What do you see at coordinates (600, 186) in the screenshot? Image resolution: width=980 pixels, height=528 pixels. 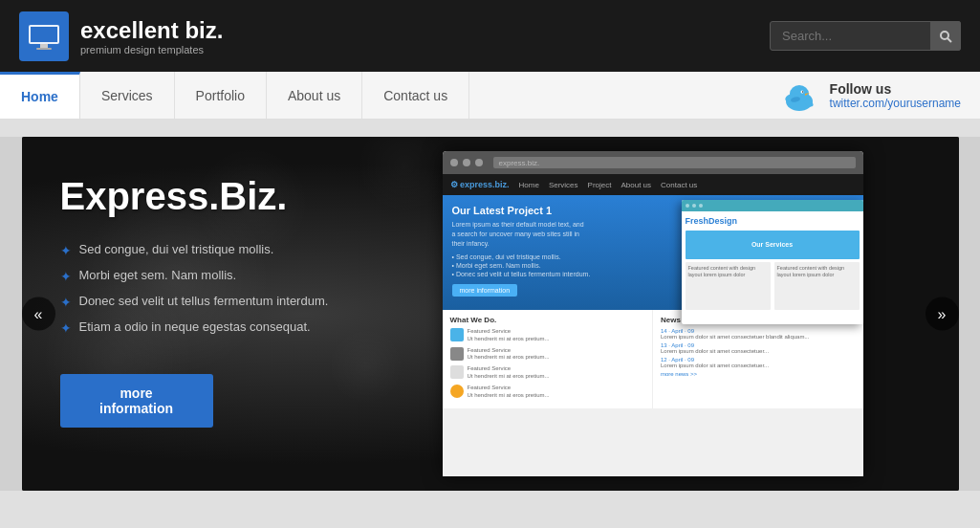 I see `inner-nav-project: Project` at bounding box center [600, 186].